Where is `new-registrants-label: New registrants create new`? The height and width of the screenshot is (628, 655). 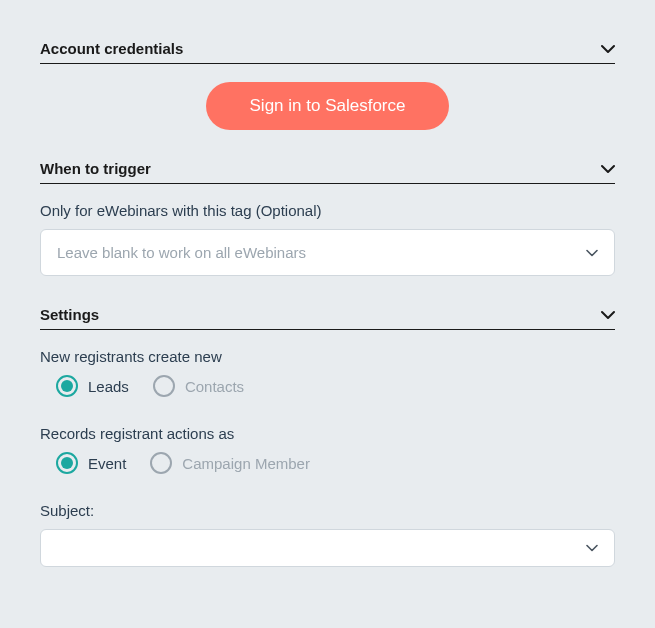
new-registrants-label: New registrants create new is located at coordinates (328, 356).